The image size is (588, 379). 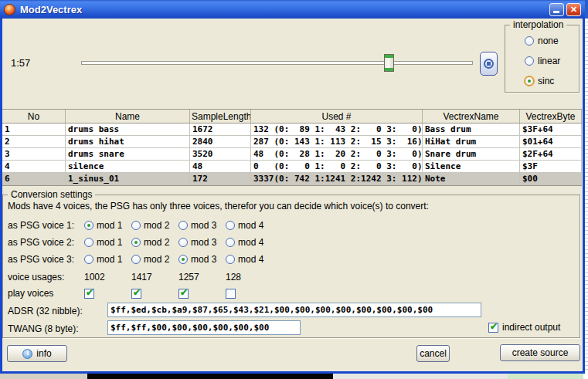 I want to click on table-row: 3 drums snare 3520 48 (0: 28 1: 20 2: 0 …, so click(x=292, y=154).